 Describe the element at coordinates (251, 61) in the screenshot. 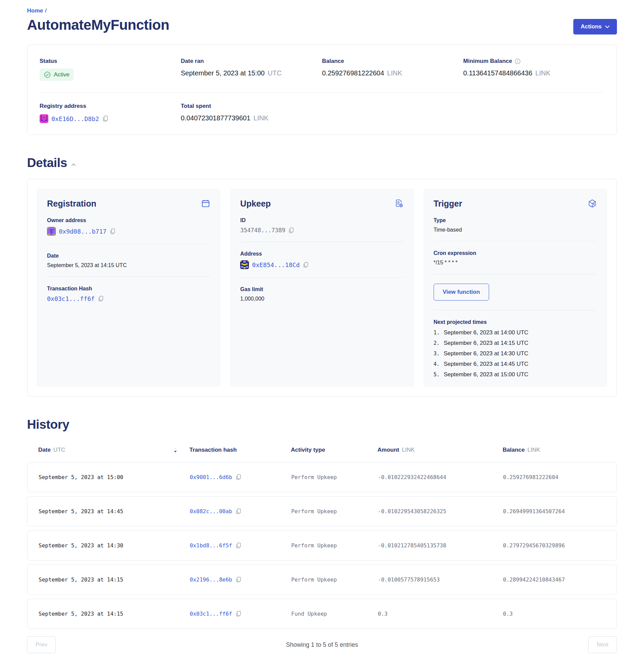

I see `date-ran-label: Date ran` at that location.